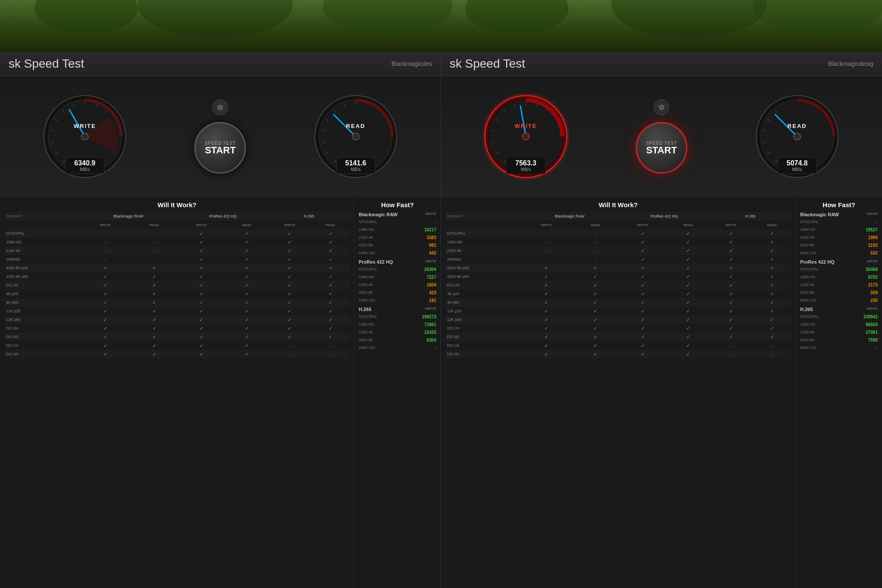 This screenshot has width=882, height=588. Describe the element at coordinates (839, 340) in the screenshot. I see `how-fast-item: 4320 8K7590` at that location.